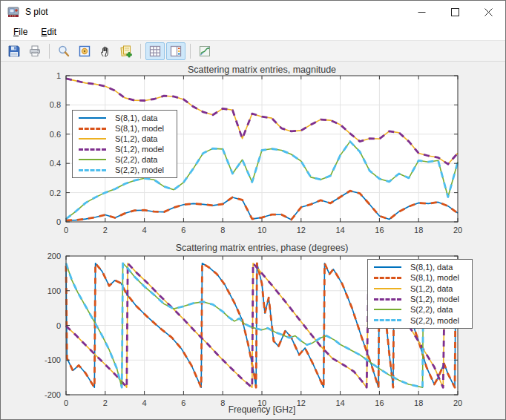  Describe the element at coordinates (64, 51) in the screenshot. I see `zoom-button` at that location.